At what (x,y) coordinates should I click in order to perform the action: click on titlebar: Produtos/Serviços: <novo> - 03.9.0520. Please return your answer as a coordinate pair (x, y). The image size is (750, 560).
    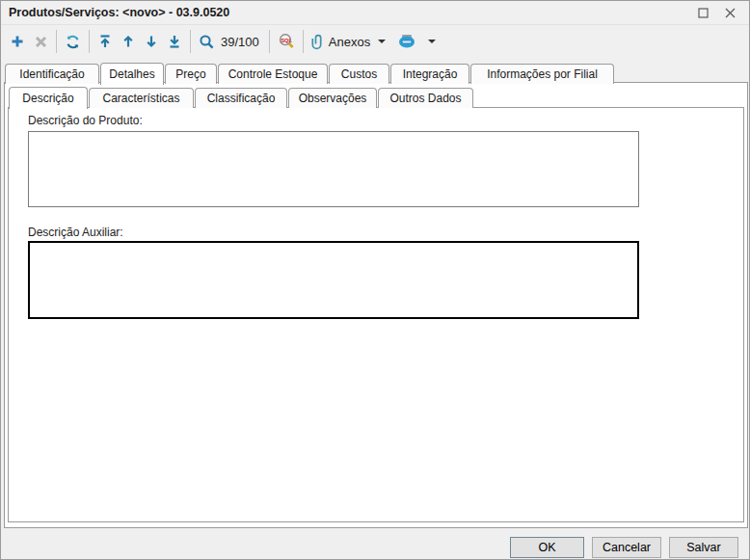
    Looking at the image, I should click on (375, 13).